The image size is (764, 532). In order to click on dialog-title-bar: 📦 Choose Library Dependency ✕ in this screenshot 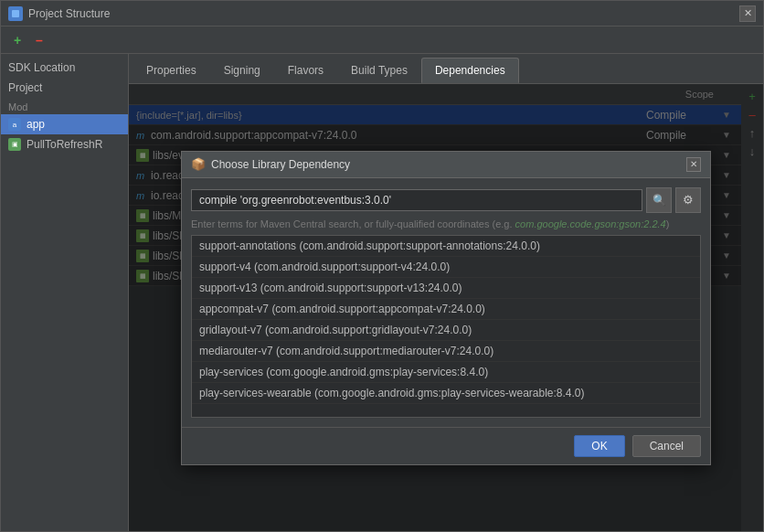, I will do `click(446, 165)`.